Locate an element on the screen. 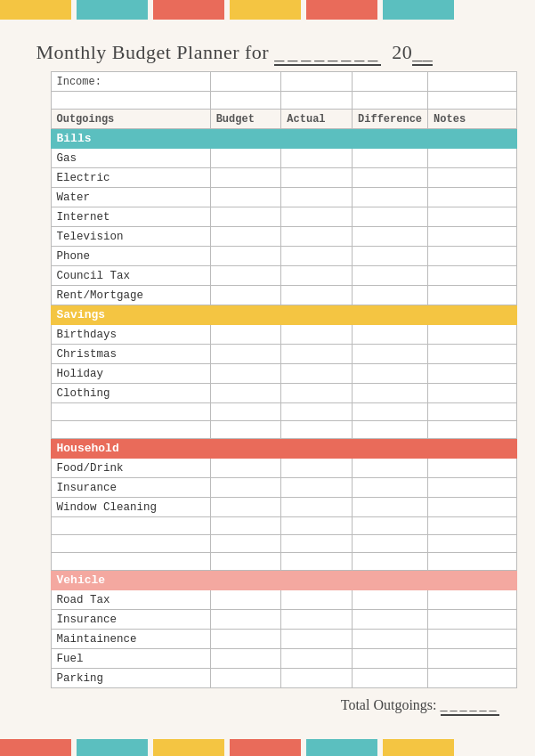 The width and height of the screenshot is (535, 756). income-actual is located at coordinates (317, 82).